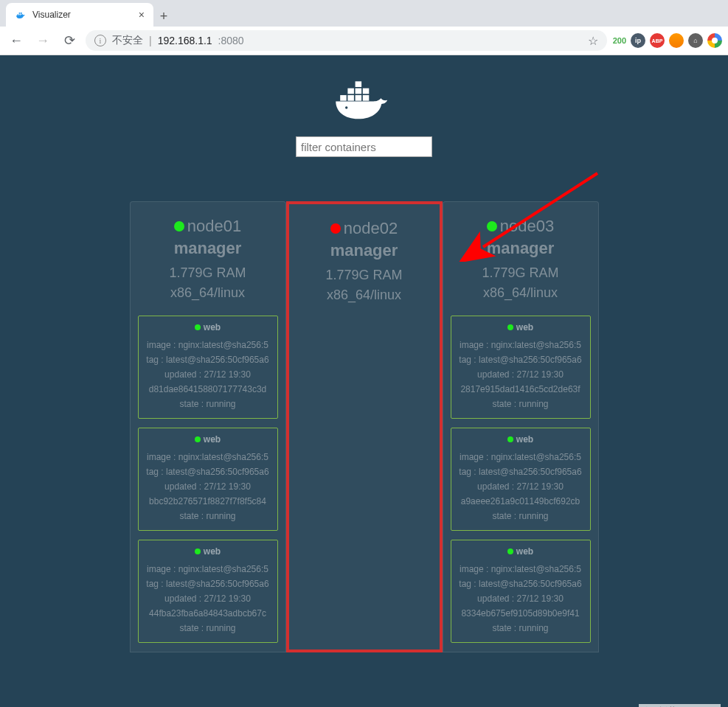 This screenshot has height=707, width=728. What do you see at coordinates (52, 15) in the screenshot?
I see `tab-title: Visualizer` at bounding box center [52, 15].